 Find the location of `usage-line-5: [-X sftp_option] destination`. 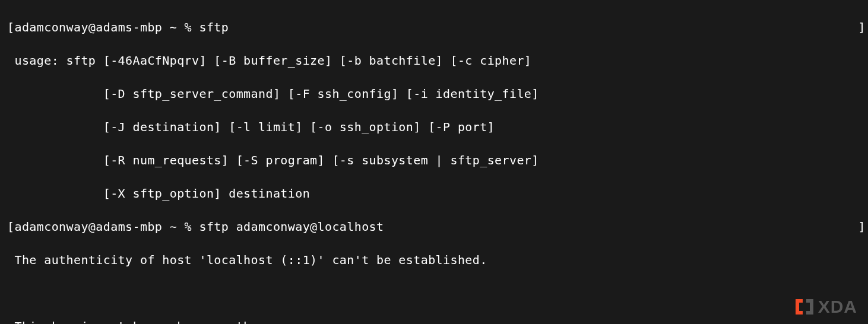

usage-line-5: [-X sftp_option] destination is located at coordinates (434, 193).